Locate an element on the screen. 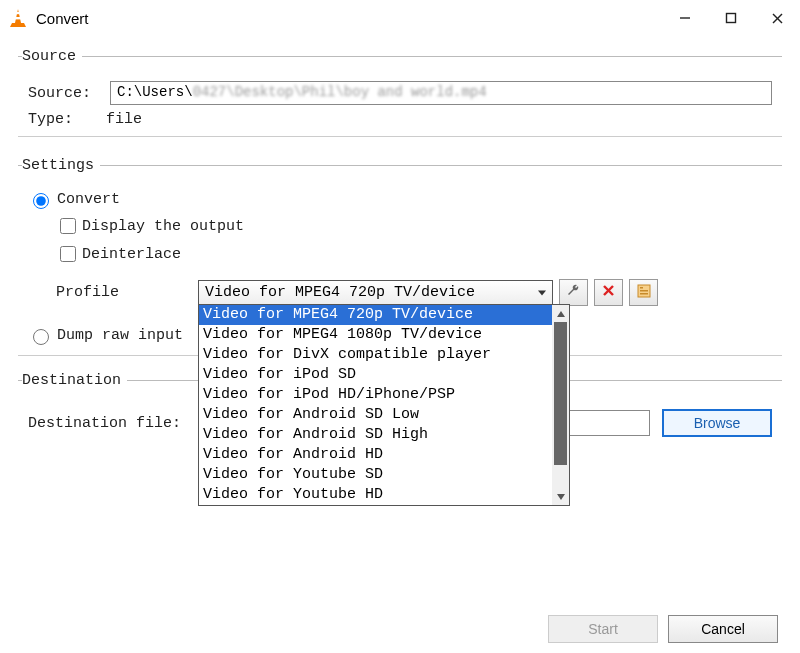  profile-dropdown-list: Video for MPEG4 720p TV/deviceVideo for … is located at coordinates (384, 405).